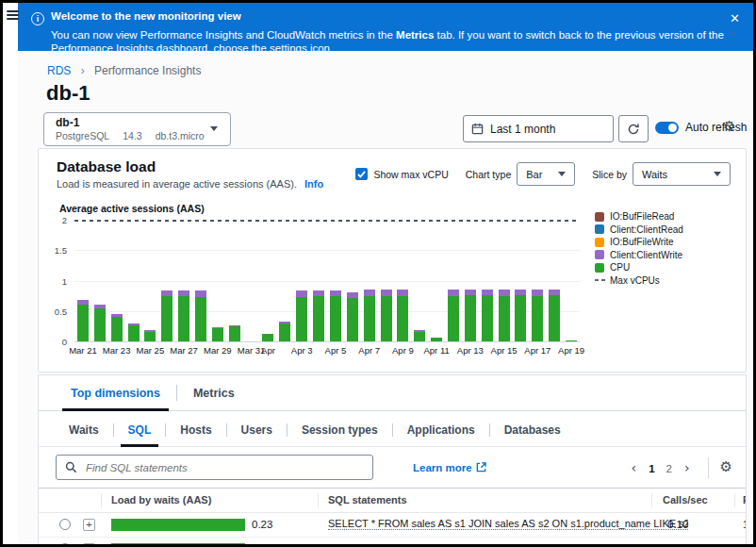 This screenshot has height=547, width=756. Describe the element at coordinates (58, 71) in the screenshot. I see `breadcrumb-link-rds: RDS` at that location.